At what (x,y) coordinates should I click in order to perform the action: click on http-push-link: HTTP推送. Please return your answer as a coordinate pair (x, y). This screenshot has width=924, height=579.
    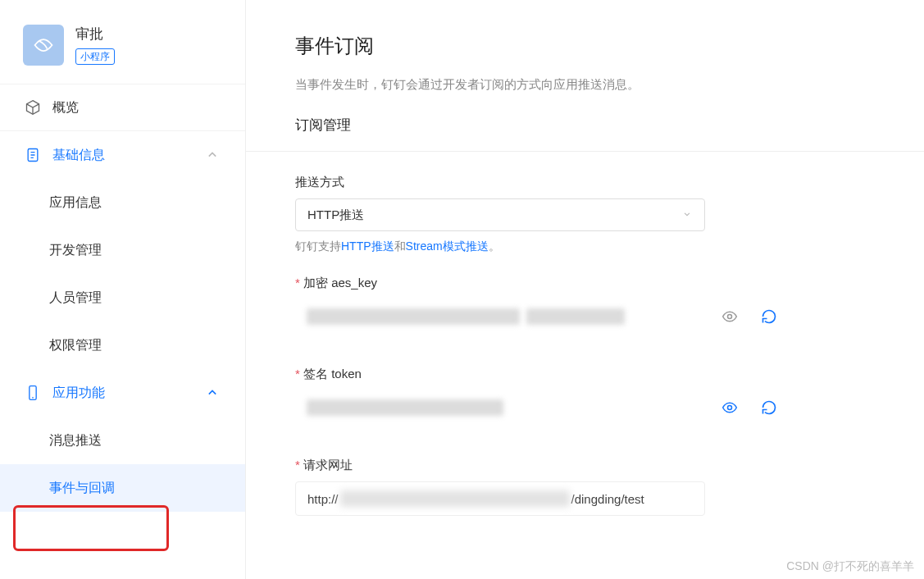
    Looking at the image, I should click on (367, 246).